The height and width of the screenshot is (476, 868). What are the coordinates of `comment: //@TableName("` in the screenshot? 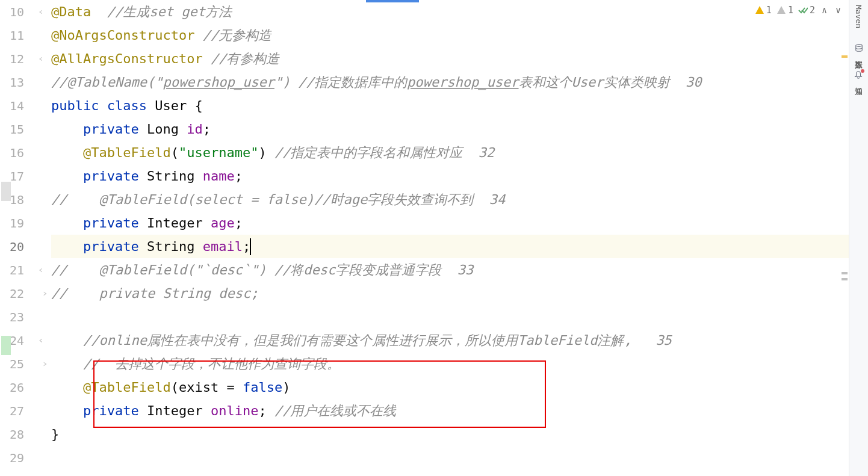 It's located at (107, 82).